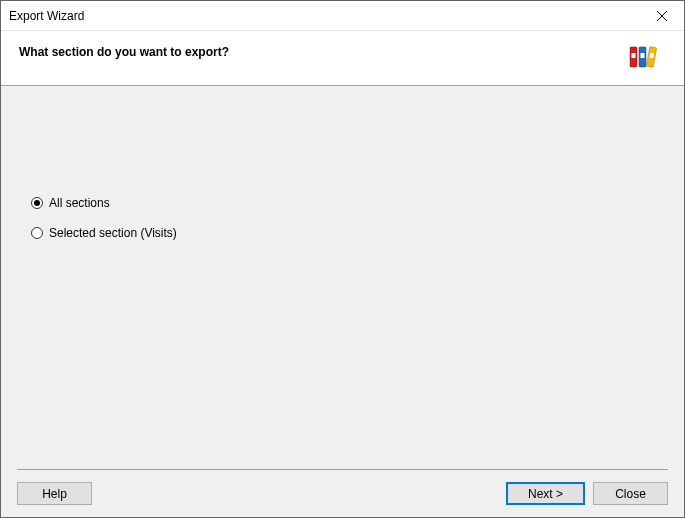 The width and height of the screenshot is (685, 518). What do you see at coordinates (358, 203) in the screenshot?
I see `radio-all-sections: All sections` at bounding box center [358, 203].